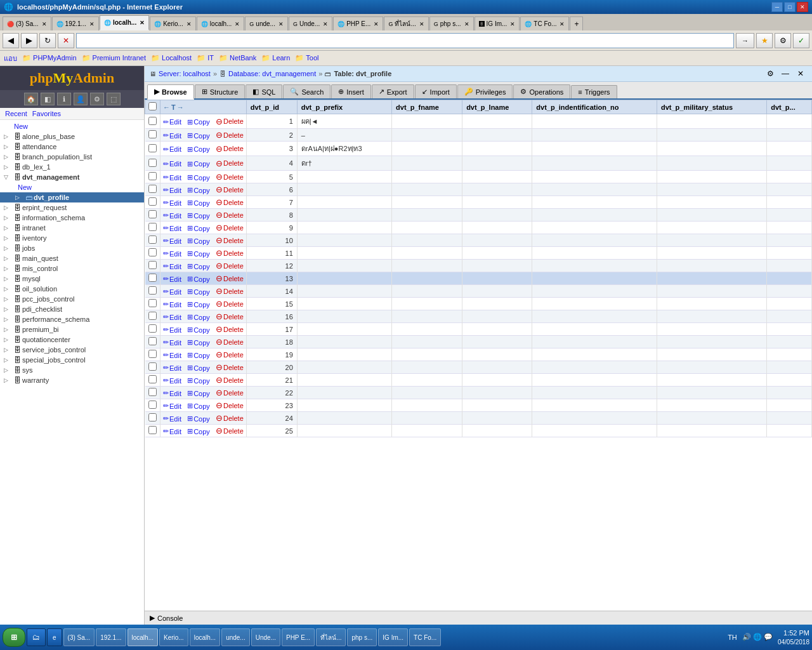 Image resolution: width=812 pixels, height=650 pixels. Describe the element at coordinates (14, 637) in the screenshot. I see `start-button: ⊞` at that location.